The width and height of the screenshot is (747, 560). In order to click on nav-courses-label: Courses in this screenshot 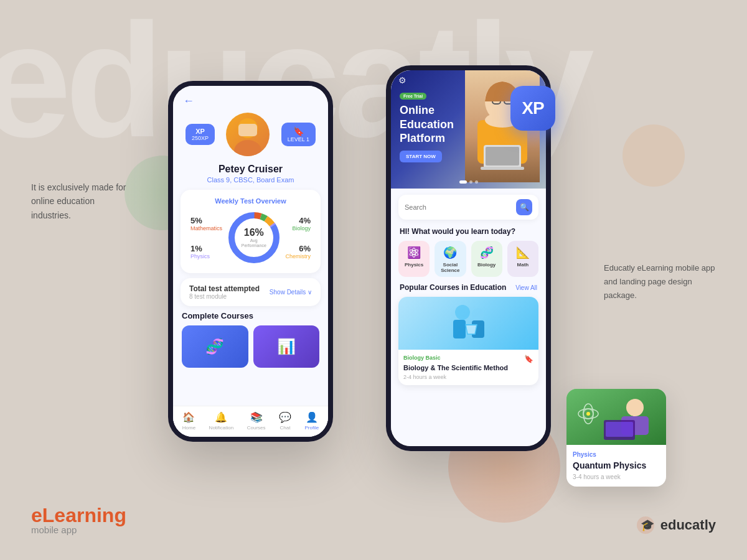, I will do `click(256, 428)`.